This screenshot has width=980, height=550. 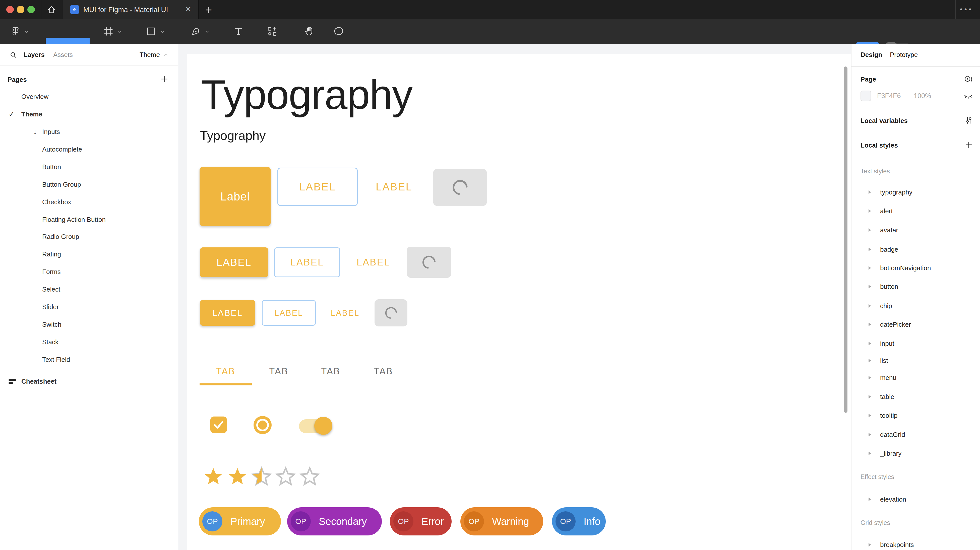 What do you see at coordinates (866, 96) in the screenshot?
I see `page-color-swatch` at bounding box center [866, 96].